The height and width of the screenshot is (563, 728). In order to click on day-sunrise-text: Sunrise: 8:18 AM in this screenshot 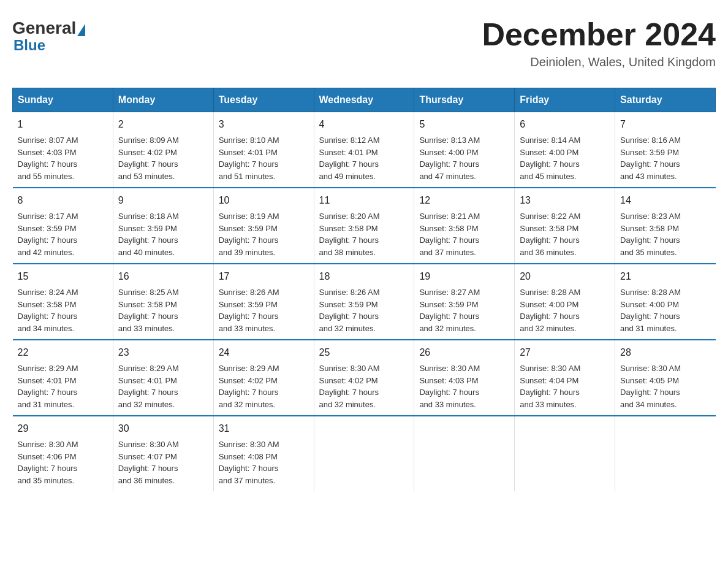, I will do `click(148, 216)`.